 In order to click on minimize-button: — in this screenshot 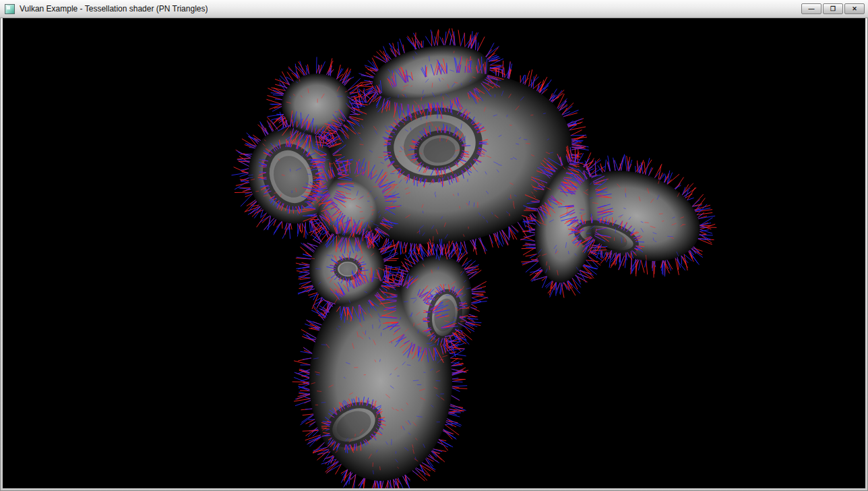, I will do `click(811, 9)`.